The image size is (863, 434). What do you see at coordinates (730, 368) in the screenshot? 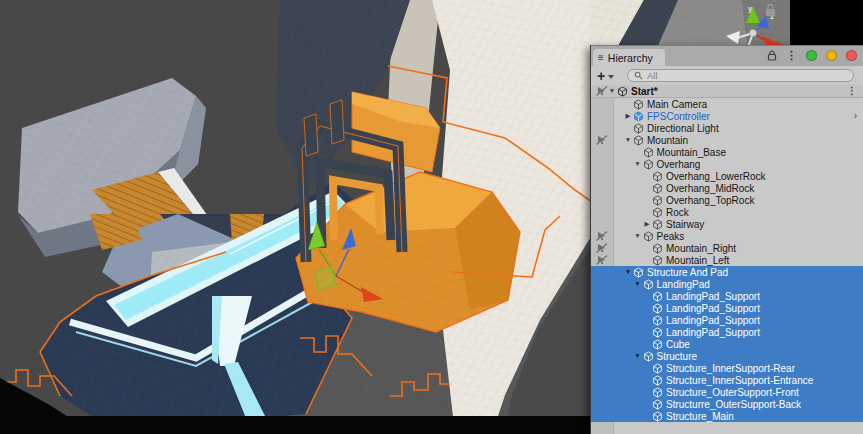
I see `gameobject-name: Structure_InnerSupport-Rear` at bounding box center [730, 368].